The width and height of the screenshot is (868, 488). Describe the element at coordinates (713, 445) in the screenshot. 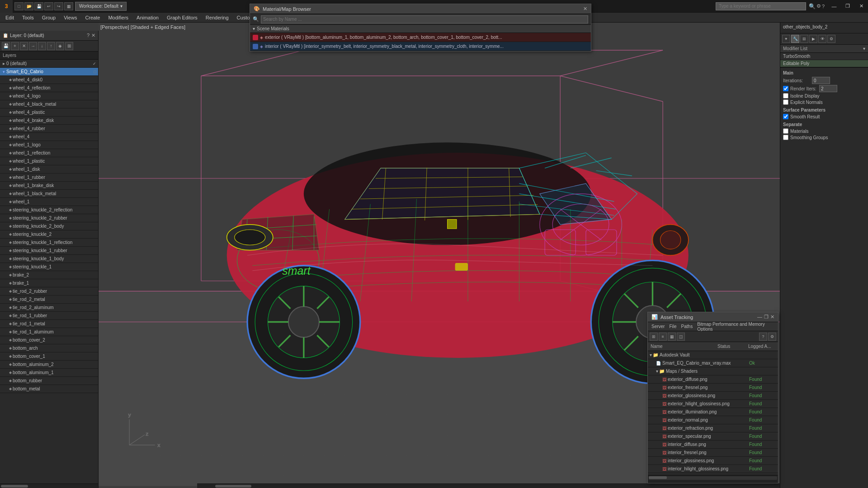

I see `asset-int-diff-row: 🖼 interior_diffuse.png Found` at that location.